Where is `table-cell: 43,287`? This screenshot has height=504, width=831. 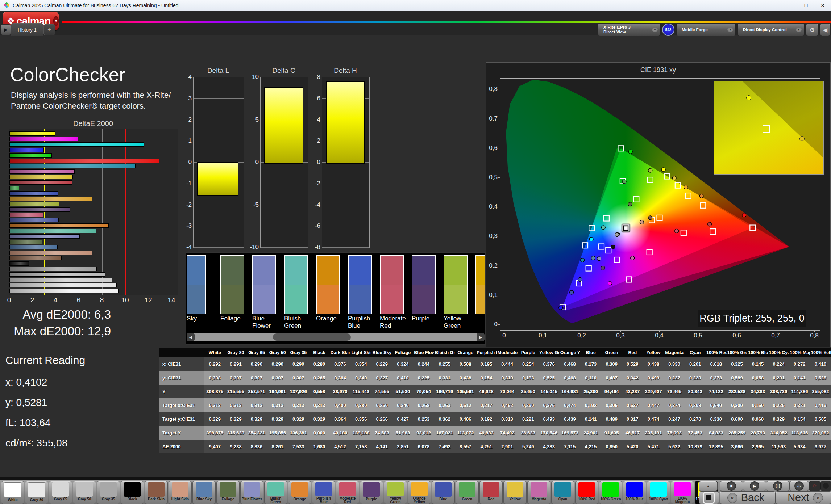 table-cell: 43,287 is located at coordinates (633, 391).